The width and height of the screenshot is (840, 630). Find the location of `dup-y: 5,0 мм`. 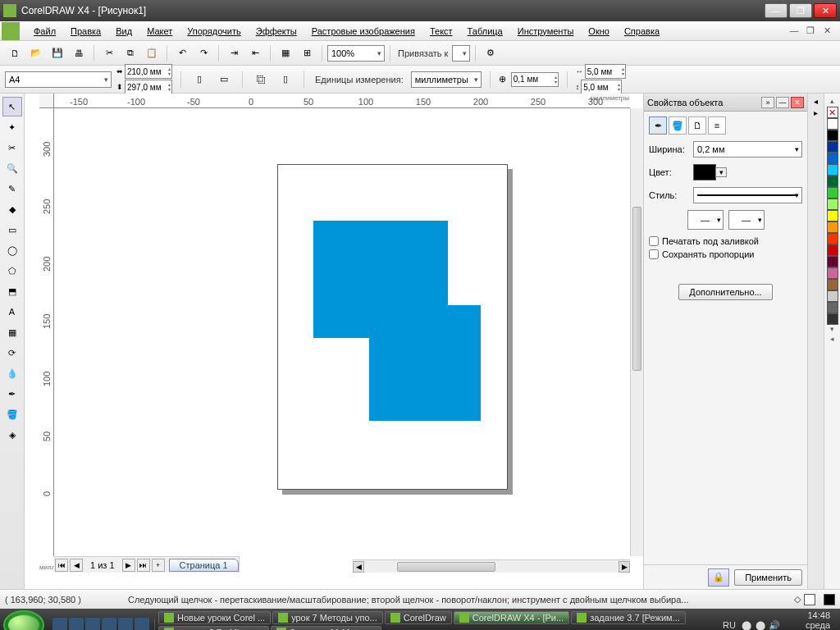

dup-y: 5,0 мм is located at coordinates (601, 87).